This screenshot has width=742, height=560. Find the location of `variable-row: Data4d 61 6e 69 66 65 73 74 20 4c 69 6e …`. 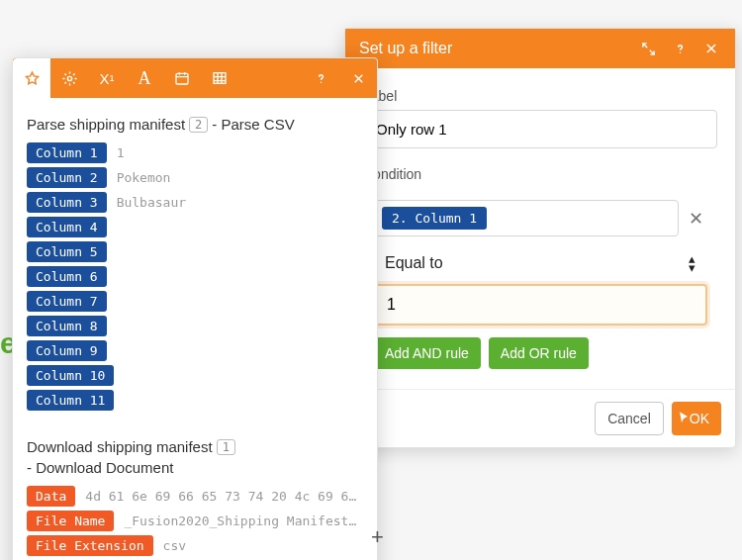

variable-row: Data4d 61 6e 69 66 65 73 74 20 4c 69 6e … is located at coordinates (195, 497).